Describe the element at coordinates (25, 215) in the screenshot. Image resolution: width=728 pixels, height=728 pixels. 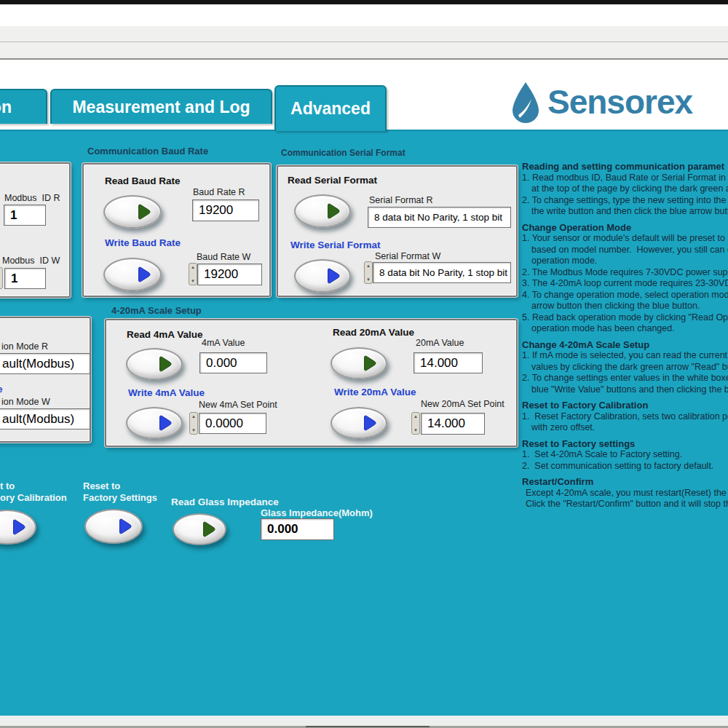
I see `modbus-id-r-field: 1` at that location.